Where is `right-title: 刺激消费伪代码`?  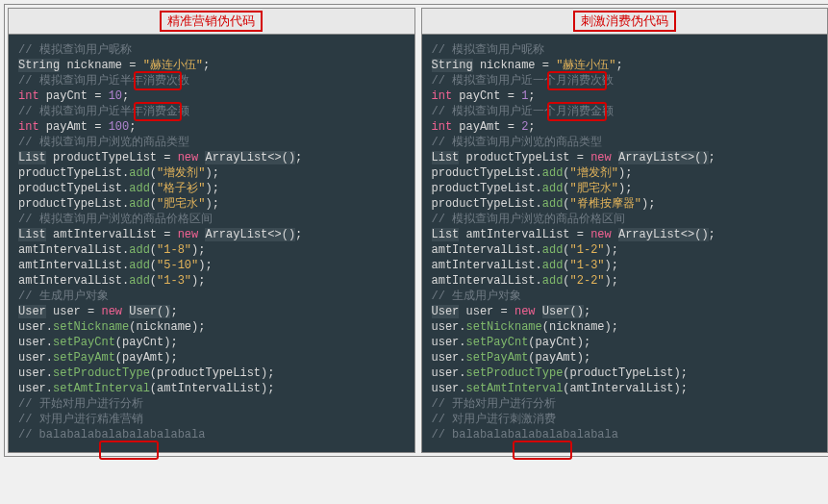
right-title: 刺激消费伪代码 is located at coordinates (625, 21).